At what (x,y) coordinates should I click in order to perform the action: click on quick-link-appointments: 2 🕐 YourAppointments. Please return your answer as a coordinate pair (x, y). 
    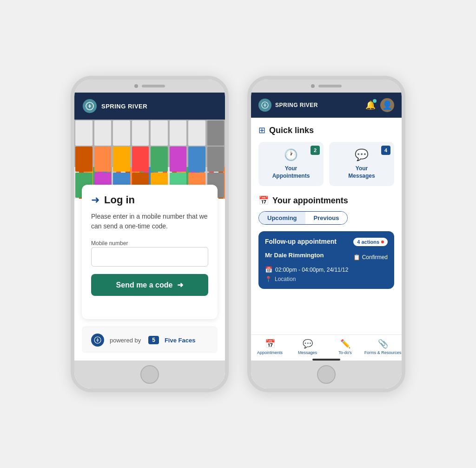
    Looking at the image, I should click on (291, 164).